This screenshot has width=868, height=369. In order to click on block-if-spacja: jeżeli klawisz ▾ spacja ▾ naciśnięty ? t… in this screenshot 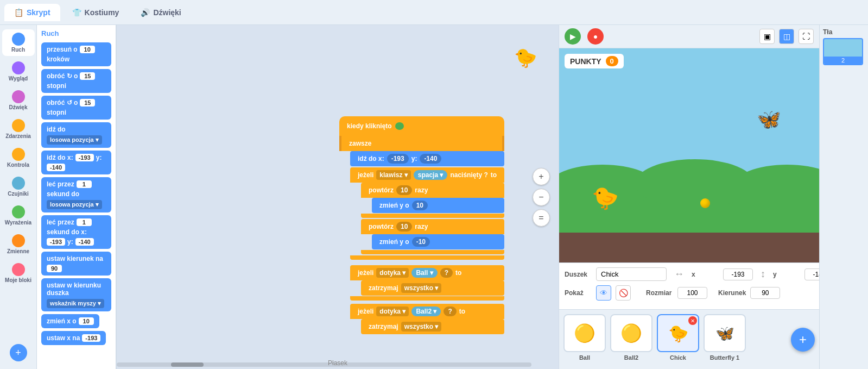, I will do `click(427, 175)`.